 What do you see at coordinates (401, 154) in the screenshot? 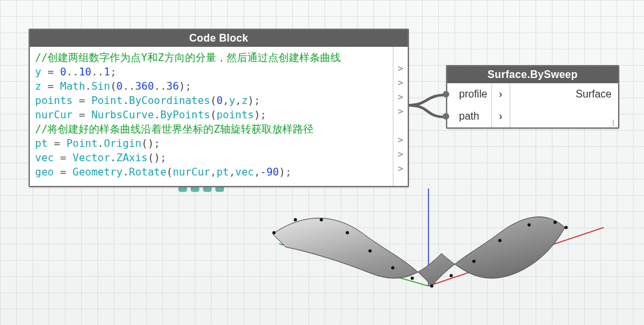
I see `output-port-vec` at bounding box center [401, 154].